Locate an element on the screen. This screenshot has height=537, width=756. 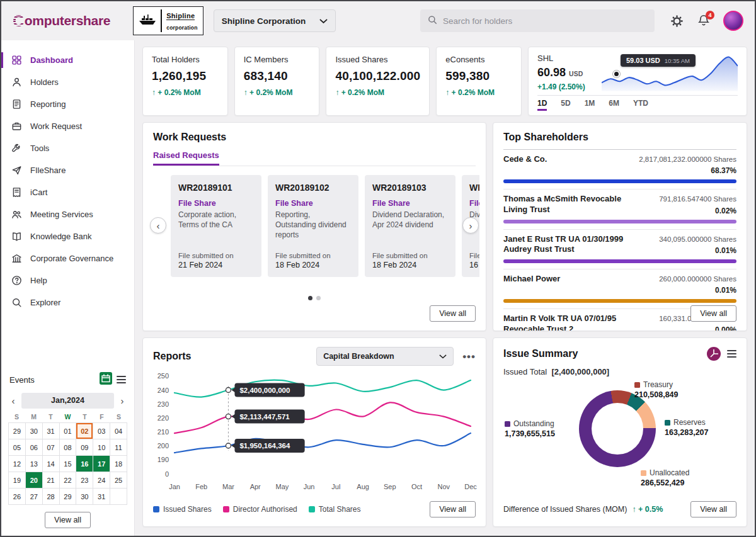
next-month-icon: › is located at coordinates (122, 400).